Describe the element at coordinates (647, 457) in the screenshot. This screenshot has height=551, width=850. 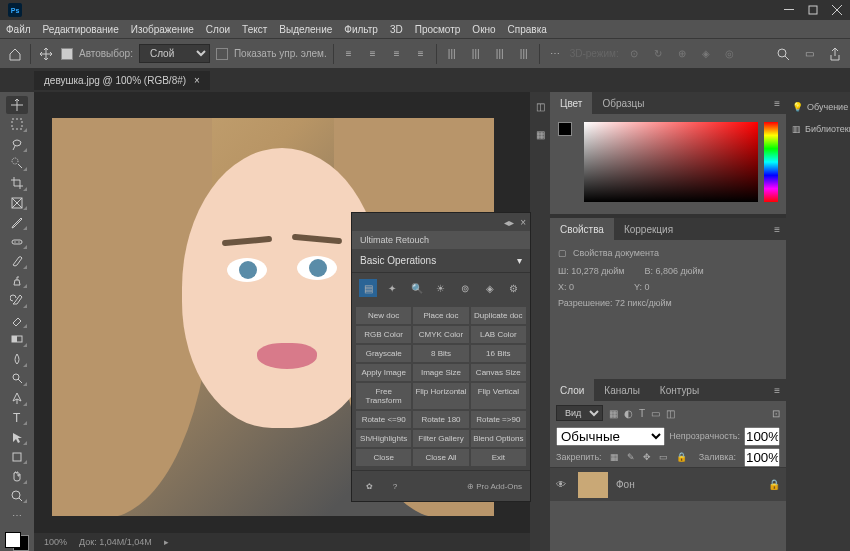
I see `lock-pos-icon: ✥` at that location.